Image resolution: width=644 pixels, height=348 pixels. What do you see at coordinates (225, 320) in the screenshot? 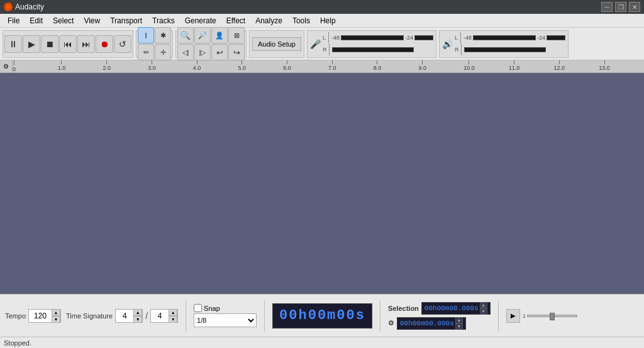
I see `snap-select: 1/8 1/4 1/2` at bounding box center [225, 320].